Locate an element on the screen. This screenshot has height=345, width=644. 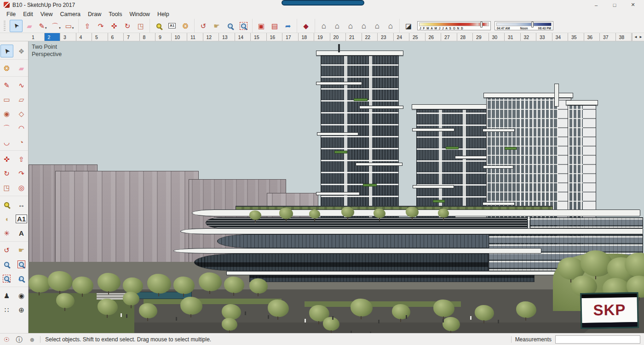
scene-tab: 20 is located at coordinates (339, 37).